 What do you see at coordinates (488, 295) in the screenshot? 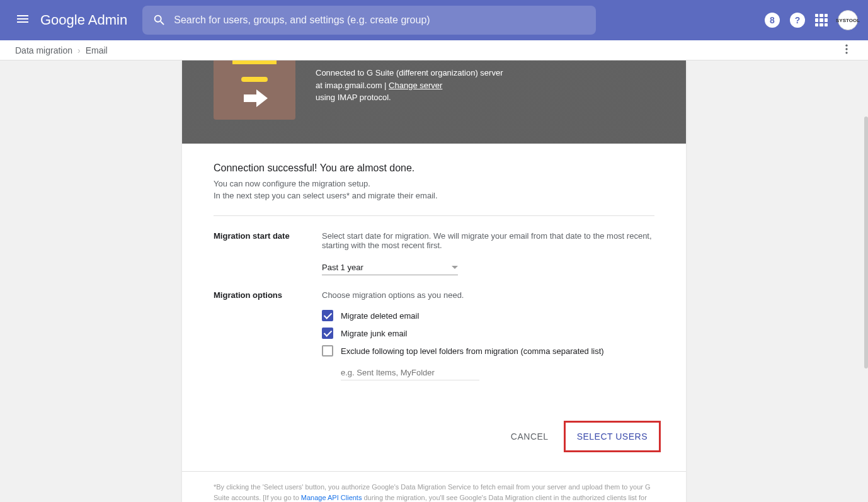
I see `options-help: Choose migration options as you need.` at bounding box center [488, 295].